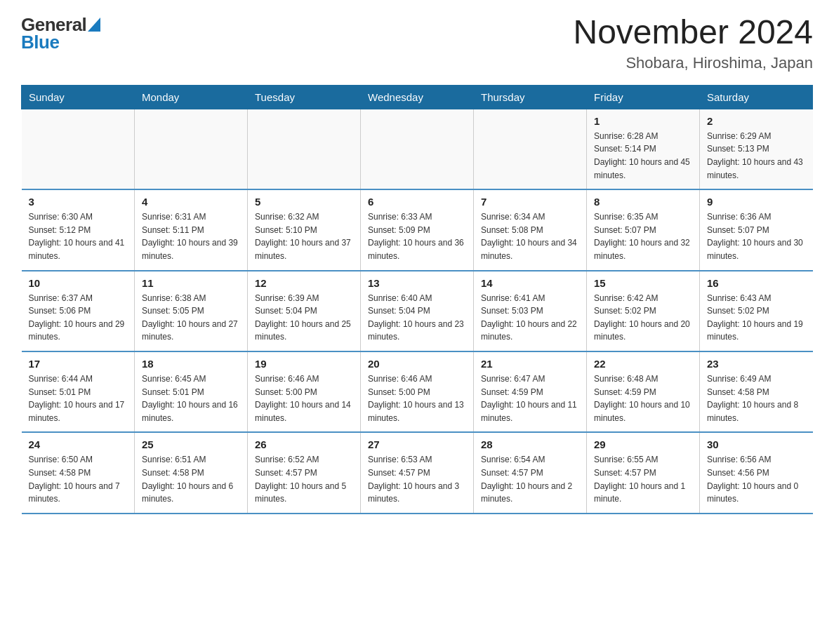 Image resolution: width=834 pixels, height=644 pixels. Describe the element at coordinates (417, 283) in the screenshot. I see `day-number: 13` at that location.